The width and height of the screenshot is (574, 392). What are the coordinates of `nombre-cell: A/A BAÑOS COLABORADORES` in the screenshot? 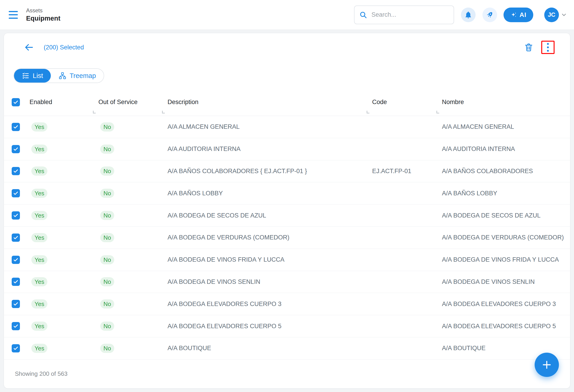 It's located at (488, 171).